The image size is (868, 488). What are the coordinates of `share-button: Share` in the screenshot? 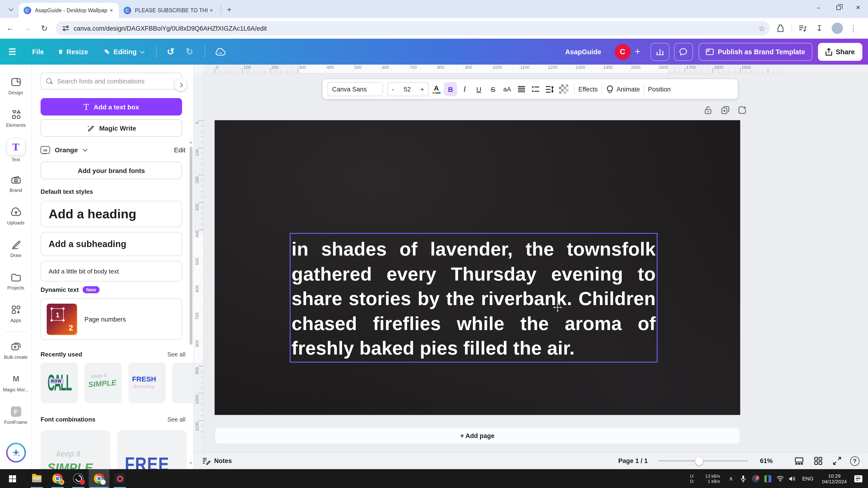 It's located at (840, 52).